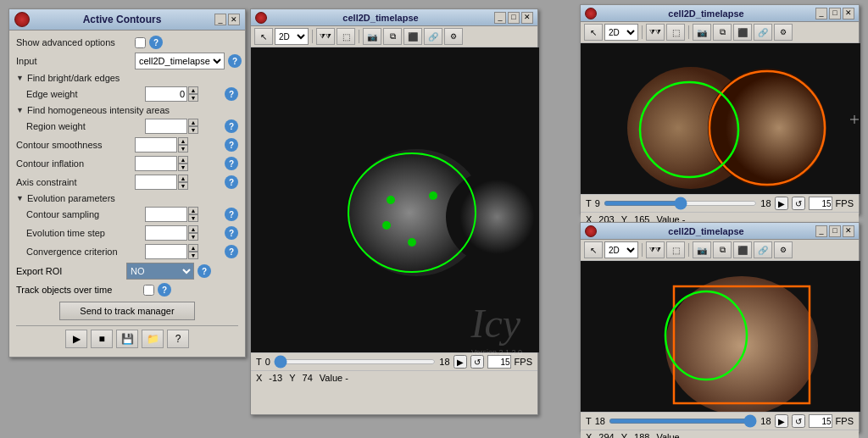  What do you see at coordinates (166, 214) in the screenshot?
I see `contour-sampling-input: 2` at bounding box center [166, 214].